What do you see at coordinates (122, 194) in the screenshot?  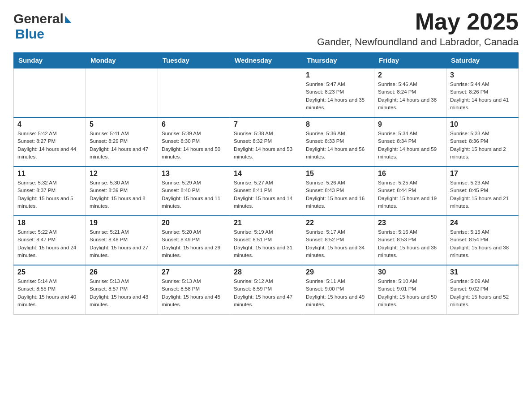 I see `day-info: Sunrise: 5:30 AMSunset: 8:39 PMDaylight:…` at bounding box center [122, 194].